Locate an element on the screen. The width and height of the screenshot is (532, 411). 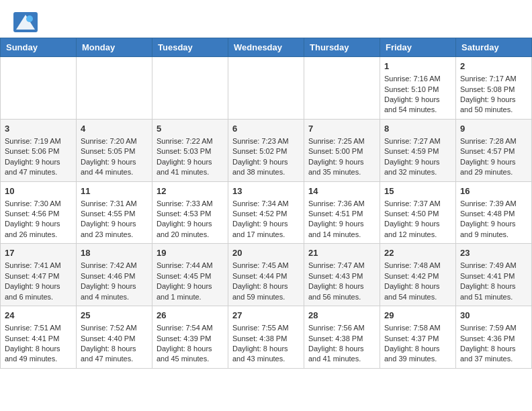
day-info: Sunrise: 7:44 AM Sunset: 4:45 PM Dayligh… is located at coordinates (190, 281).